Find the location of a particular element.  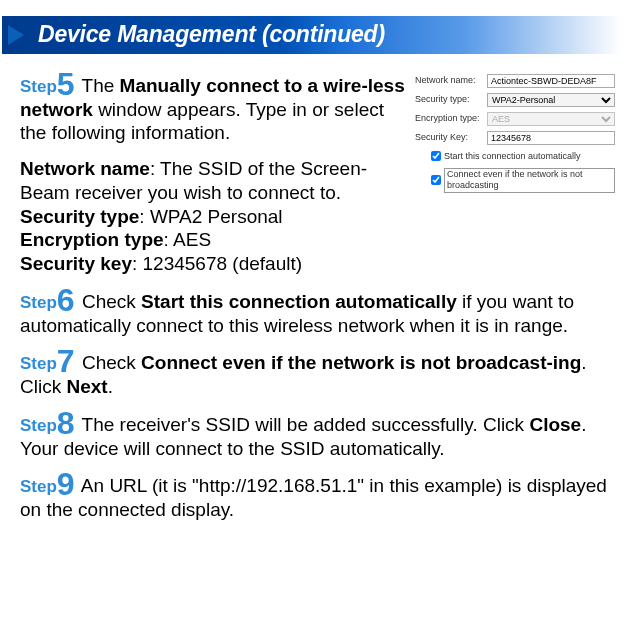

step-bold: Connect even if the network is not broad… is located at coordinates (361, 362).